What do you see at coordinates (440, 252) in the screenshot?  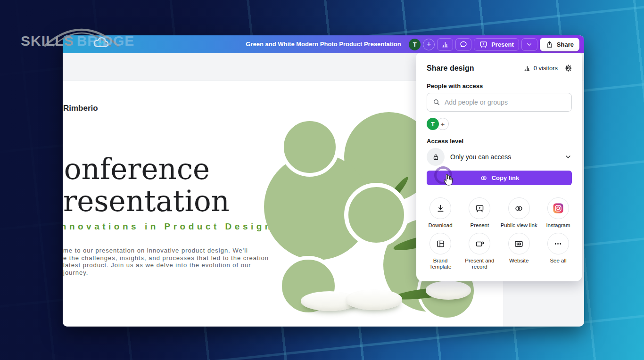 I see `share-option-brand-template: Brand Template` at bounding box center [440, 252].